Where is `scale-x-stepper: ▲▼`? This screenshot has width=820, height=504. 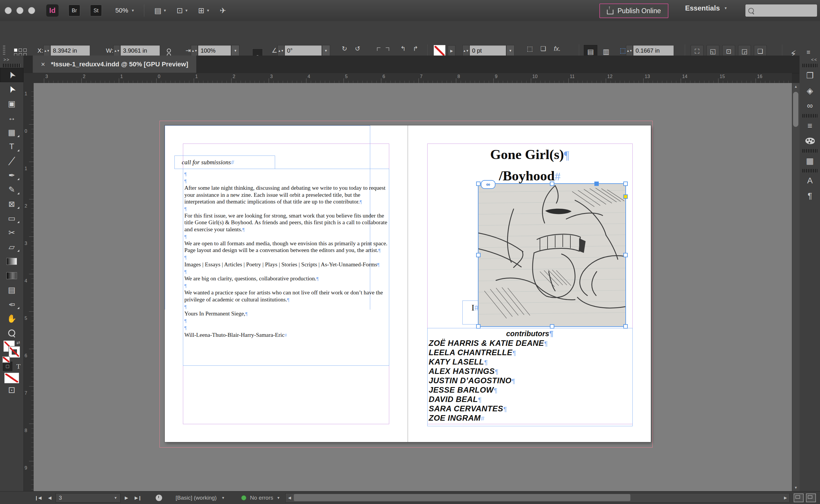
scale-x-stepper: ▲▼ is located at coordinates (194, 51).